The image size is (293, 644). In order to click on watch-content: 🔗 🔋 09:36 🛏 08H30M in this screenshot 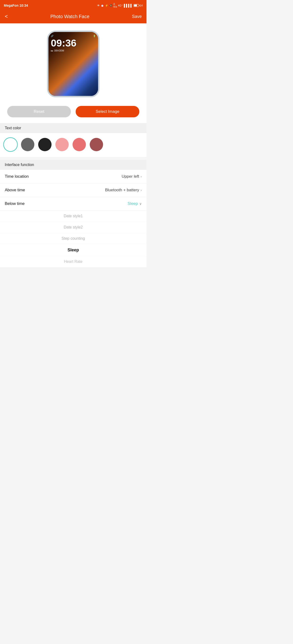, I will do `click(73, 44)`.